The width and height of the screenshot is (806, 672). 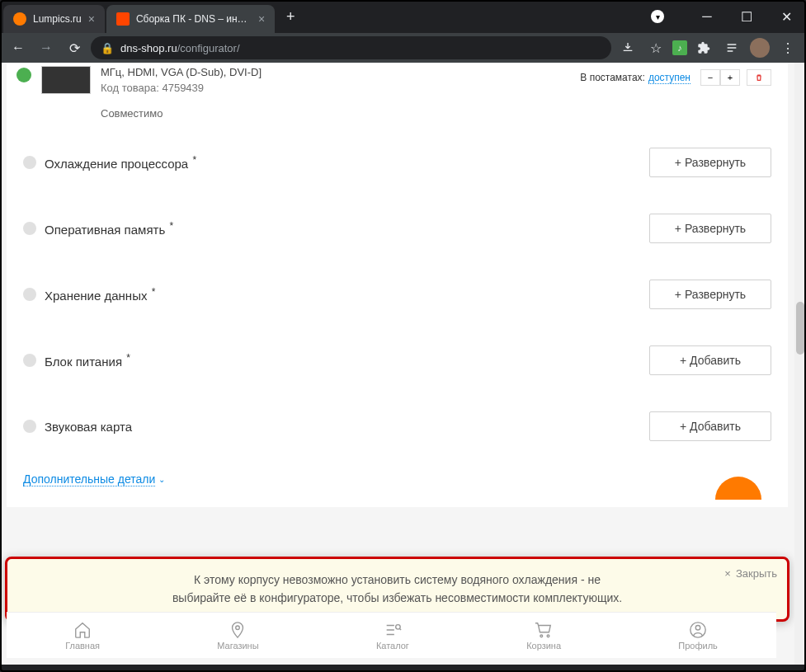 I want to click on availability-label: В постаматах:, so click(x=612, y=78).